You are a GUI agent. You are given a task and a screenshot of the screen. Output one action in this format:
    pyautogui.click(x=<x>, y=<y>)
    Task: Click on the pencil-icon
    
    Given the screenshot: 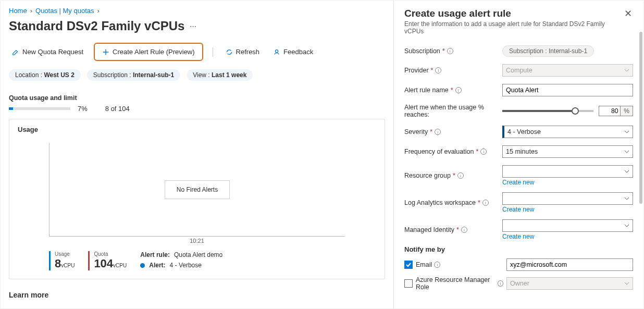 What is the action you would take?
    pyautogui.click(x=16, y=52)
    